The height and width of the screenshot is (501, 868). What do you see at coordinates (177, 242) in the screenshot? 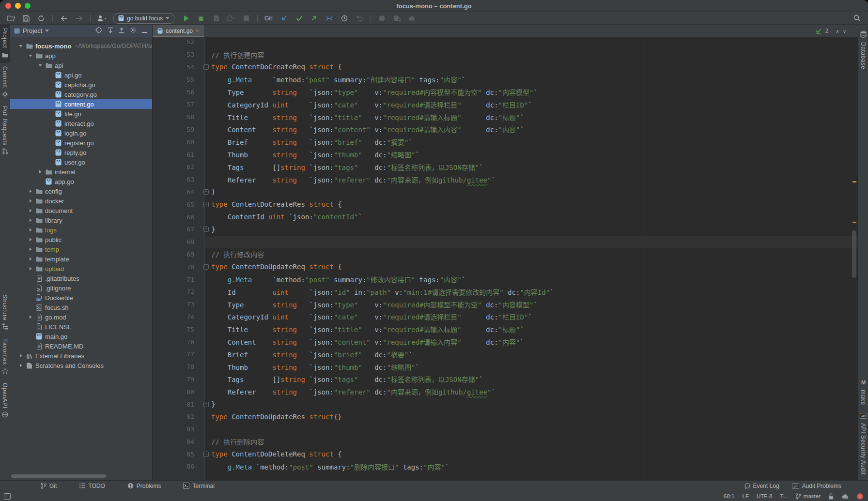
I see `line-number: 68` at bounding box center [177, 242].